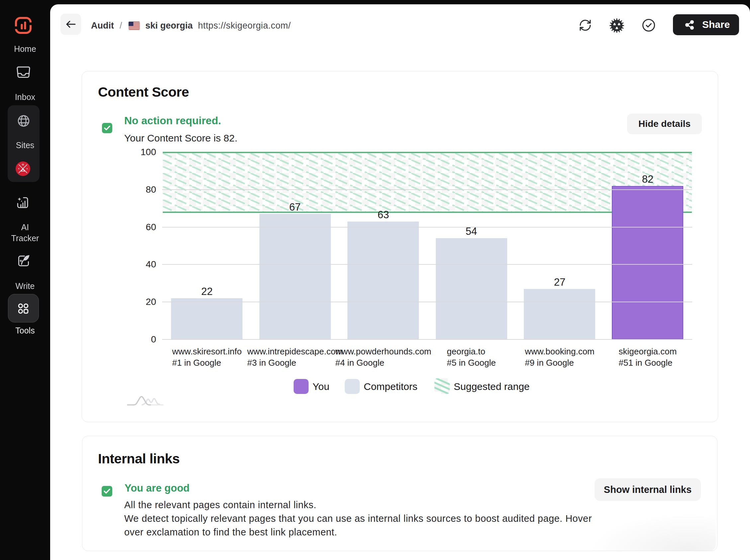  I want to click on svg-text: G, so click(23, 165).